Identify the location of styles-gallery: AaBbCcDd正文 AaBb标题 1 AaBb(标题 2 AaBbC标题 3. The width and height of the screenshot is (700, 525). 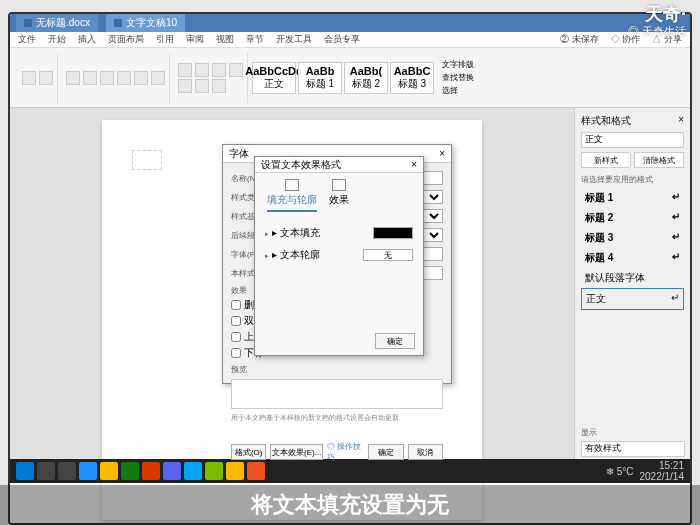
(343, 78).